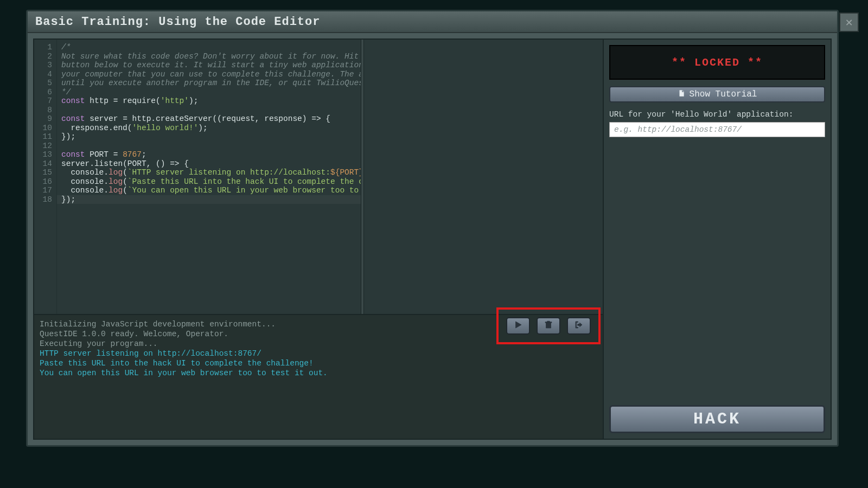 This screenshot has height=488, width=868. What do you see at coordinates (211, 172) in the screenshot?
I see `code-line: console.log(`HTTP server listening on ht…` at bounding box center [211, 172].